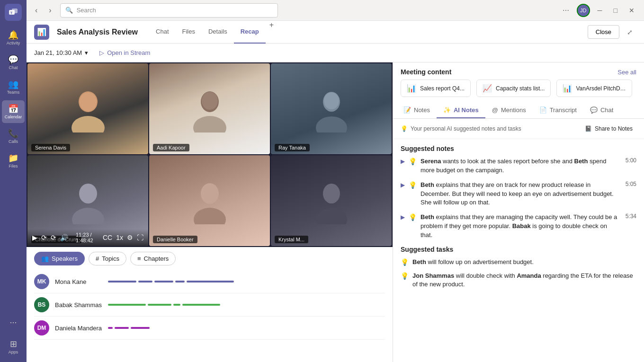 The height and width of the screenshot is (362, 644). What do you see at coordinates (272, 32) in the screenshot?
I see `add-tab-button: +` at bounding box center [272, 32].